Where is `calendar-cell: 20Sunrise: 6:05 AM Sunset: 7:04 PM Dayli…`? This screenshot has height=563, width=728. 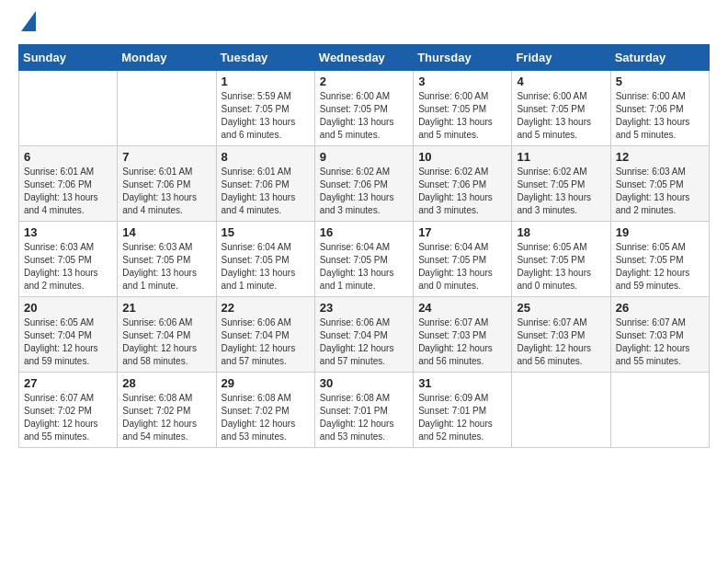
calendar-cell: 20Sunrise: 6:05 AM Sunset: 7:04 PM Dayli… is located at coordinates (68, 335).